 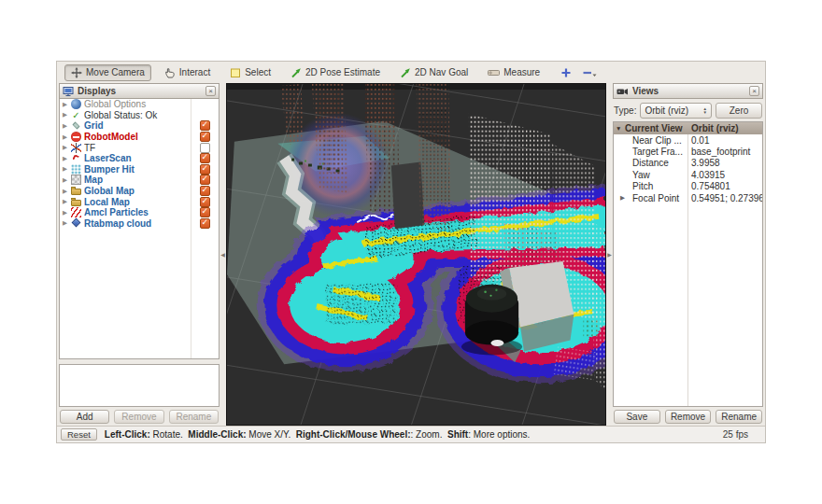 I want to click on display-name: Global Options, so click(x=138, y=105).